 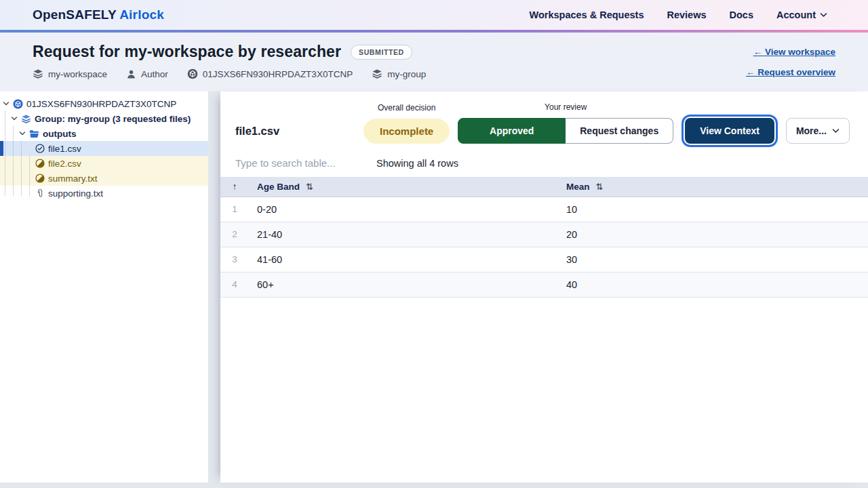 What do you see at coordinates (235, 259) in the screenshot?
I see `row-number: 3` at bounding box center [235, 259].